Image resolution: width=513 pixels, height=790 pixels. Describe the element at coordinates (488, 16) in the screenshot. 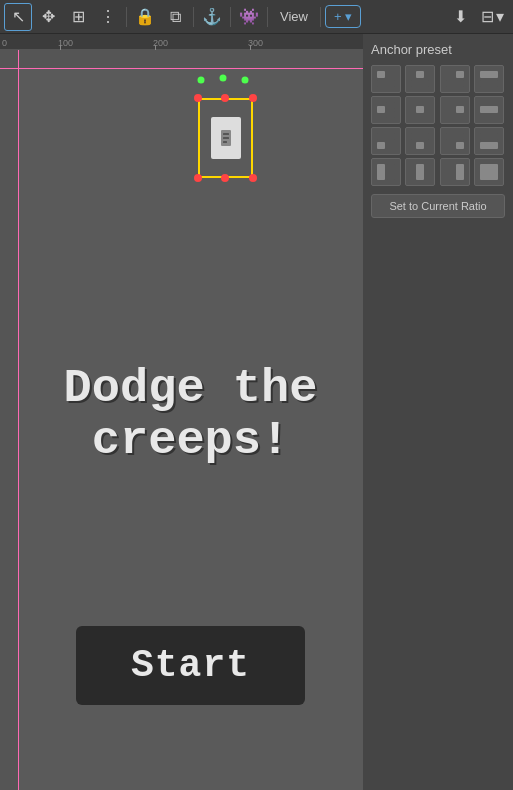

I see `grid-icon: ⊟` at that location.